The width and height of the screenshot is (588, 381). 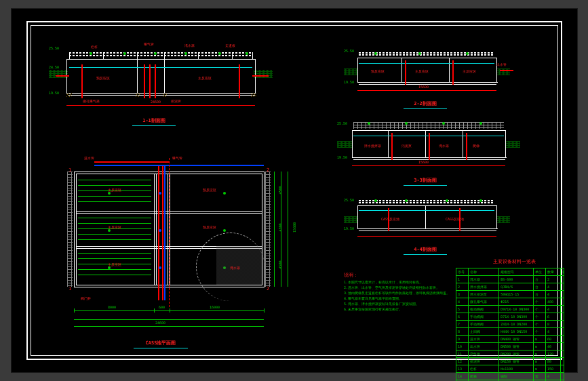 What do you see at coordinates (205, 79) in the screenshot?
I see `label: 主反应区` at bounding box center [205, 79].